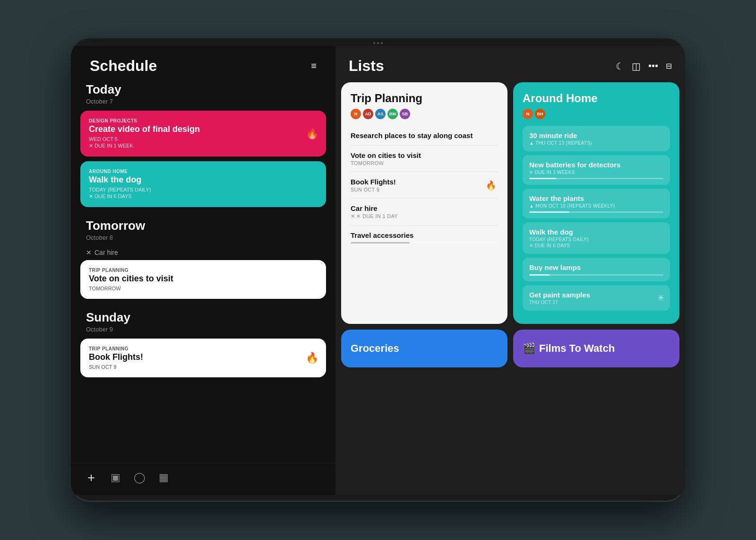 The image size is (756, 540). What do you see at coordinates (491, 185) in the screenshot?
I see `flame-icon-trip-flights: 🔥` at bounding box center [491, 185].